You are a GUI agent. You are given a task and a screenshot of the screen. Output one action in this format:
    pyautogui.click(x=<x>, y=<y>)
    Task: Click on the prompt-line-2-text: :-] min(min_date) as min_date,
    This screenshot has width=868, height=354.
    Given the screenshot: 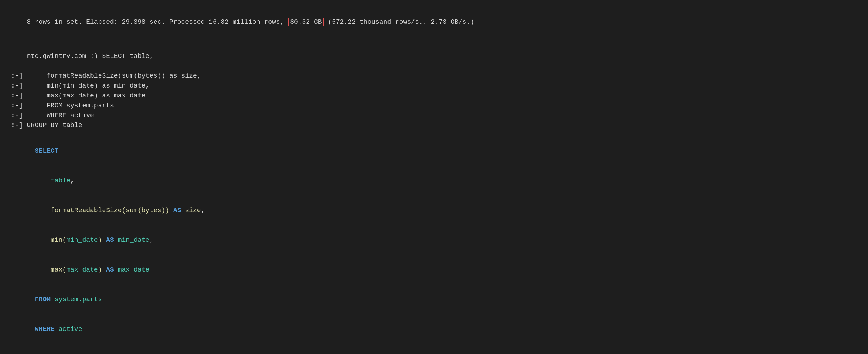 What is the action you would take?
    pyautogui.click(x=80, y=86)
    